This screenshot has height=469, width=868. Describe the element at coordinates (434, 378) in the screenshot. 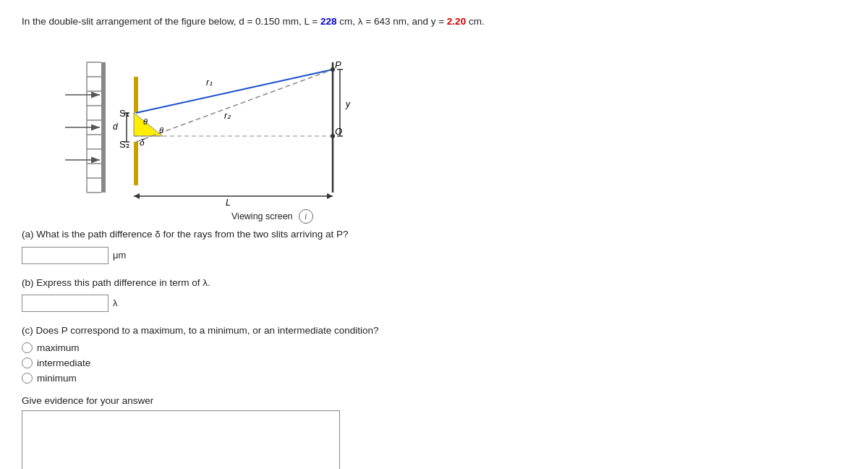

I see `option-minimum: minimum` at that location.